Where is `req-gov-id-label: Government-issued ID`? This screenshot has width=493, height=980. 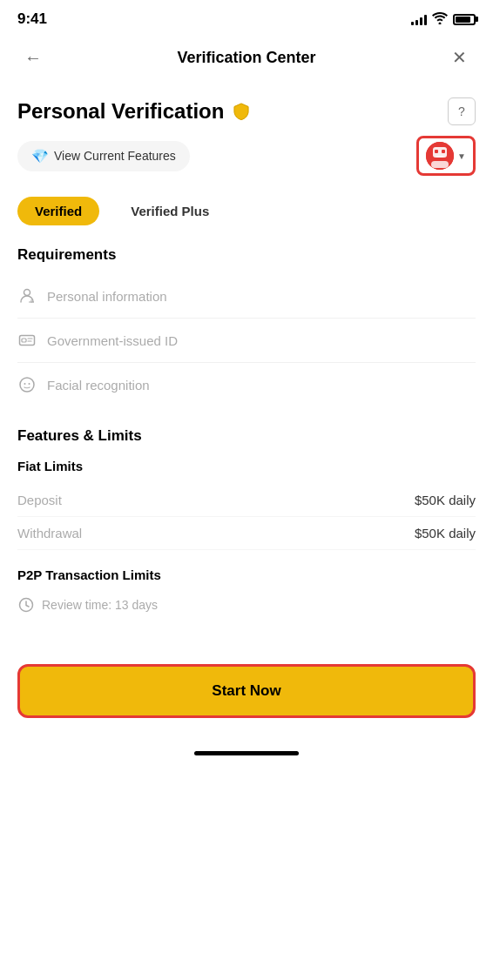
req-gov-id-label: Government-issued ID is located at coordinates (112, 341).